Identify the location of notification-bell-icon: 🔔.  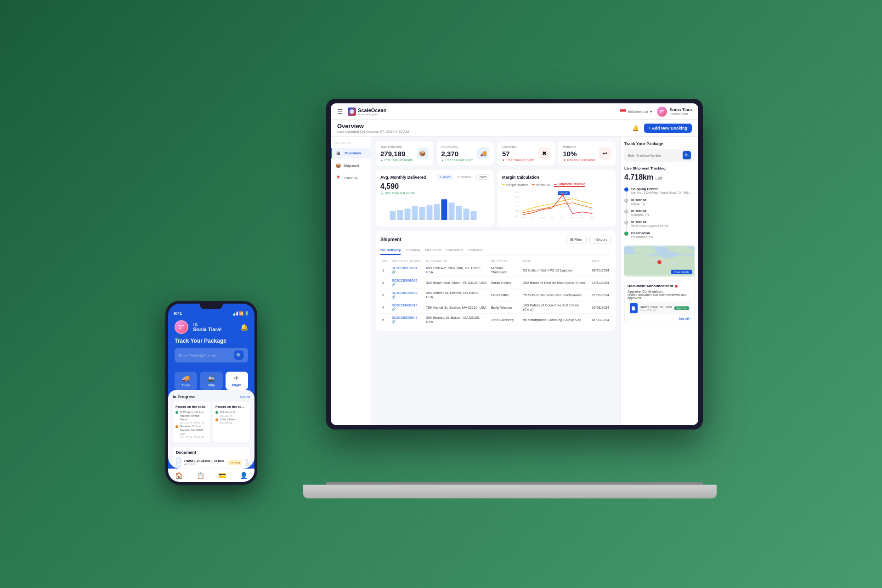
(636, 128).